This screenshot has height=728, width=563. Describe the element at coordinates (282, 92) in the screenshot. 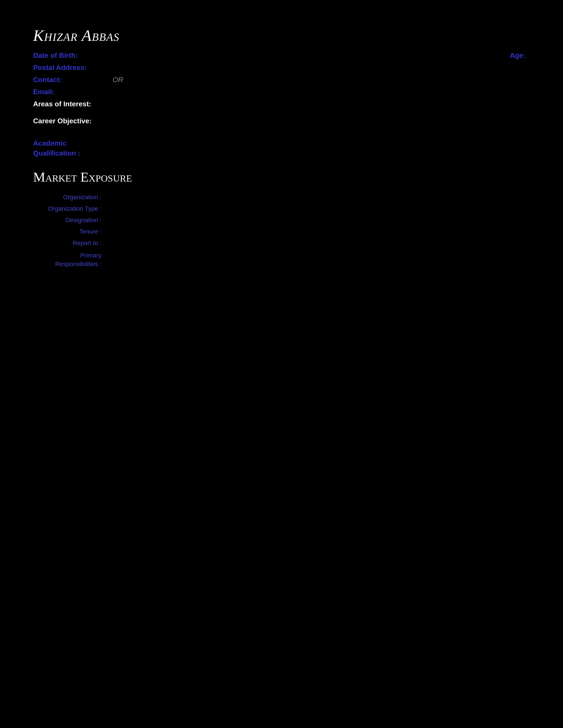

I see `email-row: Email:` at that location.